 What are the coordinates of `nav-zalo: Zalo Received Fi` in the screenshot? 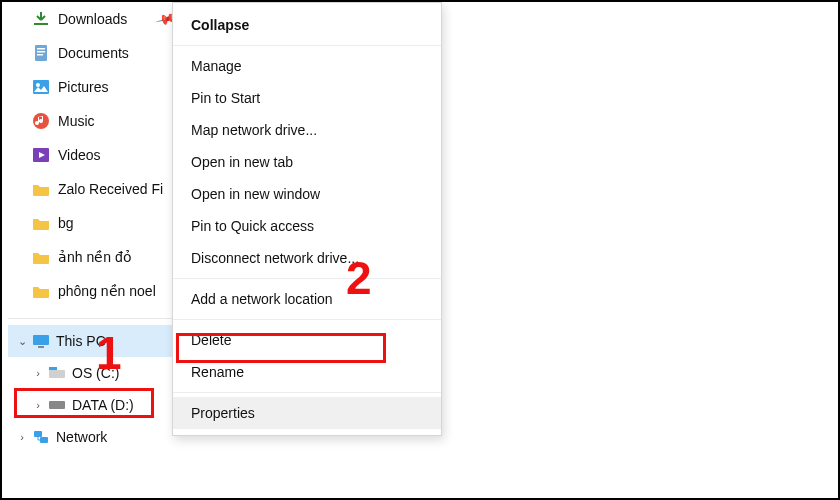 It's located at (93, 189).